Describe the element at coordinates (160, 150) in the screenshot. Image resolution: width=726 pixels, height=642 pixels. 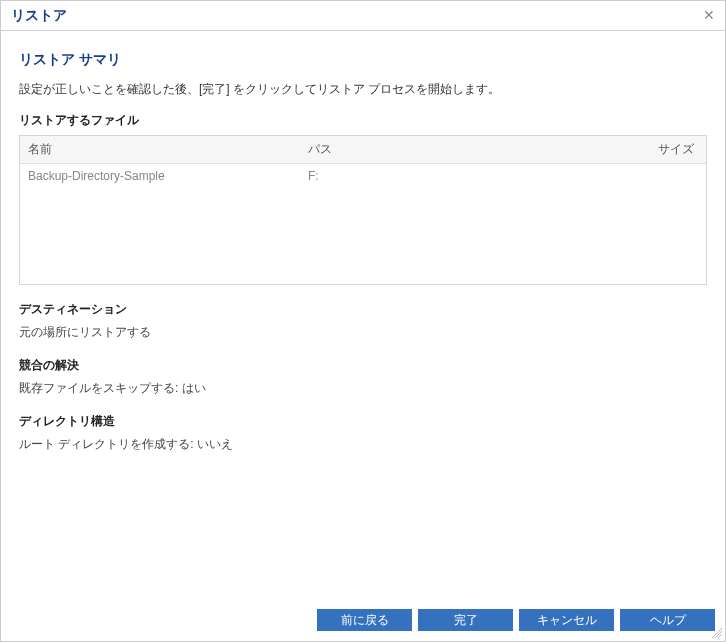
I see `col-header-name: 名前` at that location.